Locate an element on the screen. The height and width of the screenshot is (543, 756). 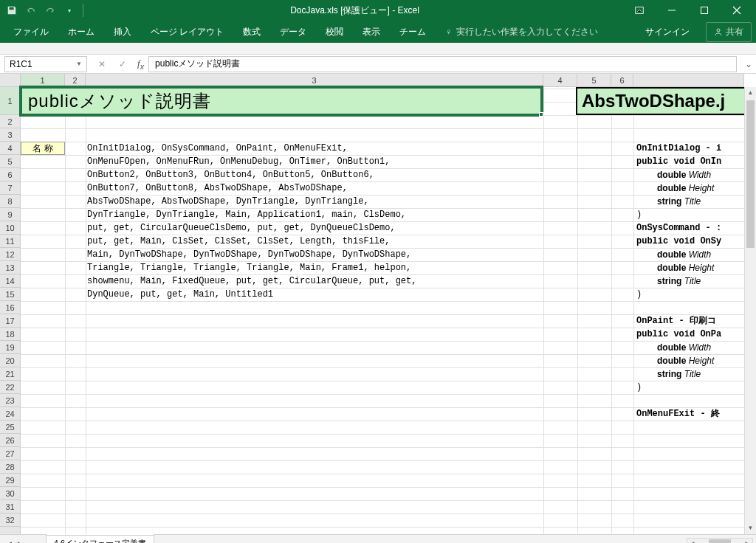
method-list-line: AbsTwoDShape, AbsTwoDShape, DynTriangle,… is located at coordinates (228, 201).